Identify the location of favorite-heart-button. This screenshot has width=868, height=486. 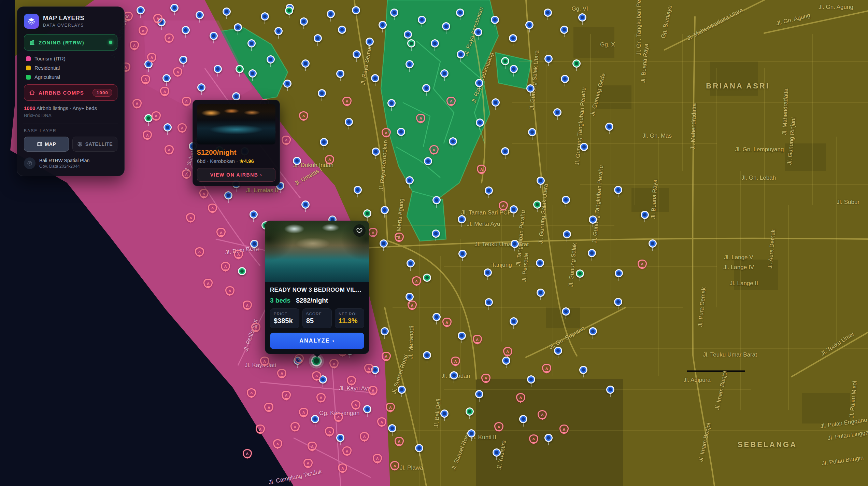
(359, 231).